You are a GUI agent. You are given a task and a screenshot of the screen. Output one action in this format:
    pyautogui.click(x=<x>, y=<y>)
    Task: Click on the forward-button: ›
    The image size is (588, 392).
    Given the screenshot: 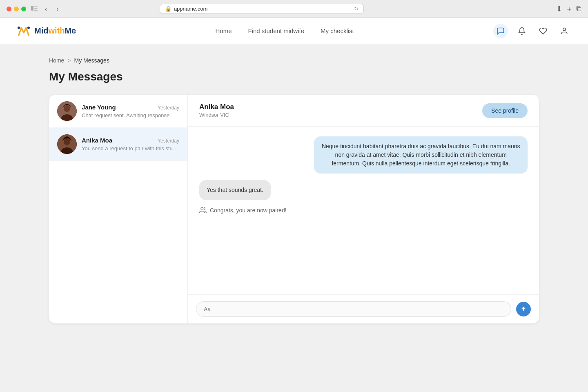 What is the action you would take?
    pyautogui.click(x=58, y=9)
    